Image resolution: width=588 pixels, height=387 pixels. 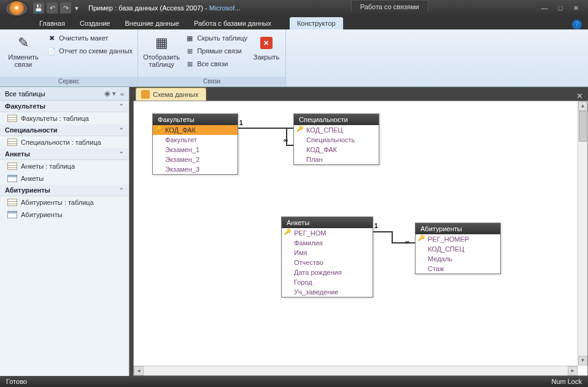 I want to click on qat-dropdown-icon: ▾, so click(x=77, y=8).